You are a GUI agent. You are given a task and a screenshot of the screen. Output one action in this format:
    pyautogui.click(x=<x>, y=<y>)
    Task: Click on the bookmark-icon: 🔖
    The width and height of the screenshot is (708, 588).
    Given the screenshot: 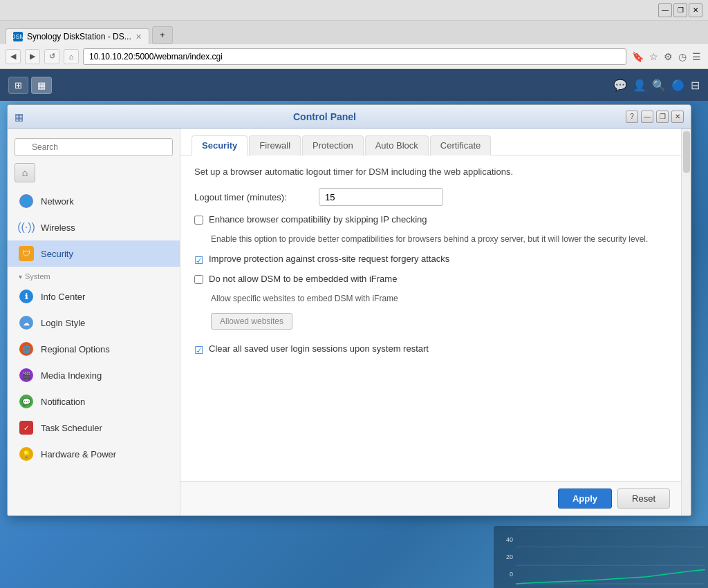 What is the action you would take?
    pyautogui.click(x=637, y=57)
    